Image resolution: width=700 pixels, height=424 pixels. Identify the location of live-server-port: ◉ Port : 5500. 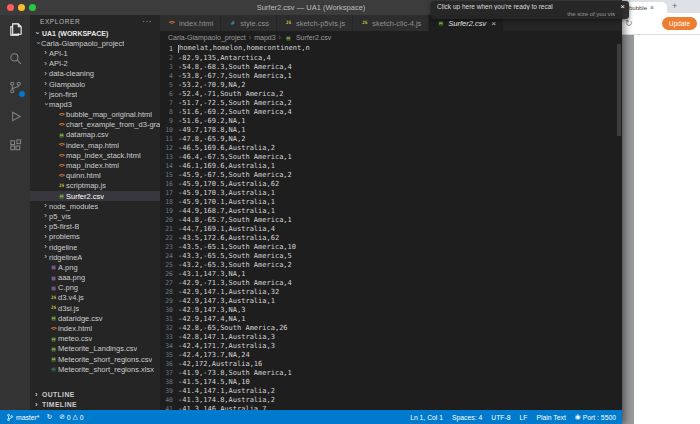
(596, 417).